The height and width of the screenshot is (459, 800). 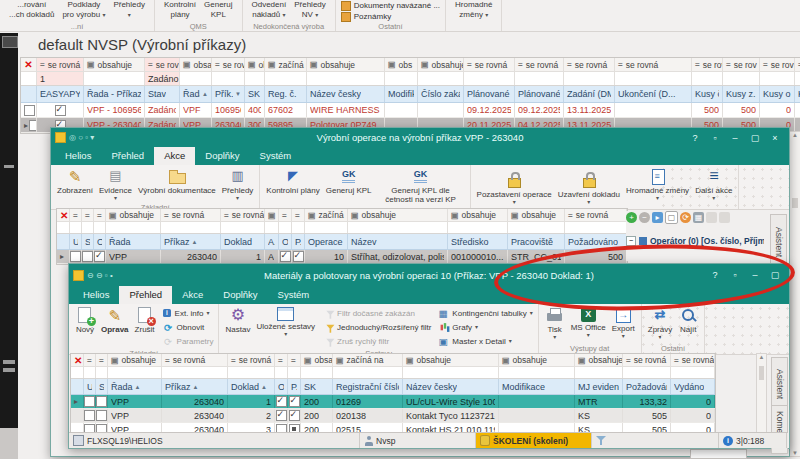 I want to click on ribbon-kontroln-pl-ny: Kontrolní plány, so click(x=292, y=182).